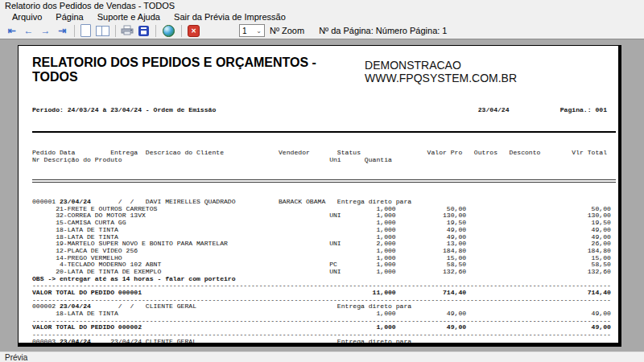  What do you see at coordinates (230, 18) in the screenshot?
I see `menu-item-sair-da-previa: Sair da Prévia de Impressão` at bounding box center [230, 18].